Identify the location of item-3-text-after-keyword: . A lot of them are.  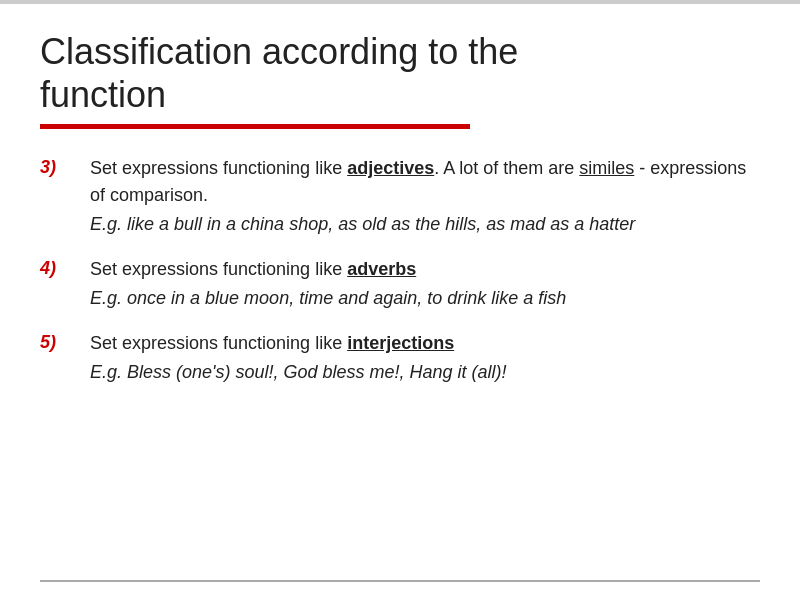
(506, 168).